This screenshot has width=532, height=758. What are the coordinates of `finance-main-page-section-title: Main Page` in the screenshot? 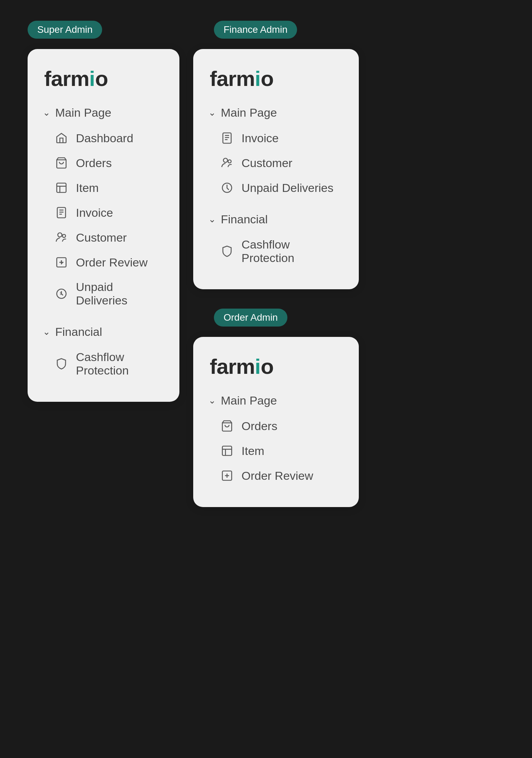 It's located at (249, 113).